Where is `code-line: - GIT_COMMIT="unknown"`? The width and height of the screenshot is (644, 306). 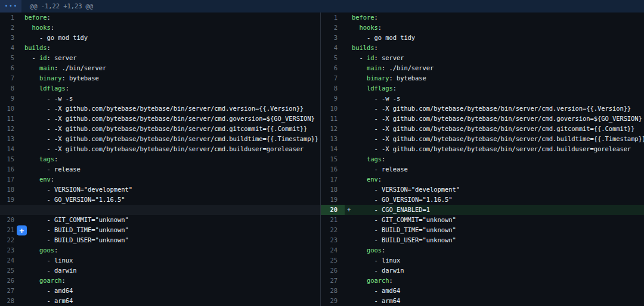
code-line: - GIT_COMMIT="unknown" is located at coordinates (494, 220).